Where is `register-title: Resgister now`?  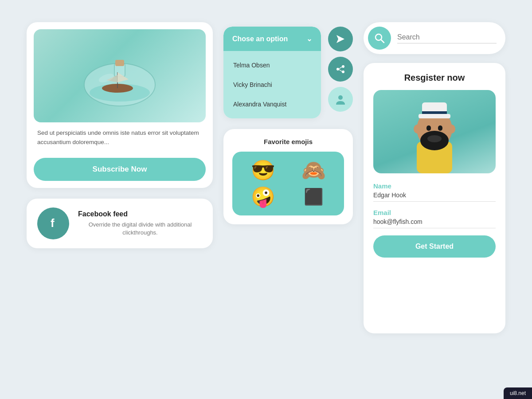 register-title: Resgister now is located at coordinates (434, 78).